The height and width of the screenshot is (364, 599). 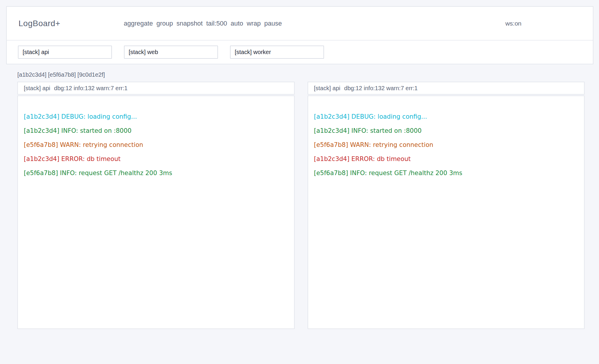 I want to click on toolbar-item-auto: auto, so click(x=237, y=24).